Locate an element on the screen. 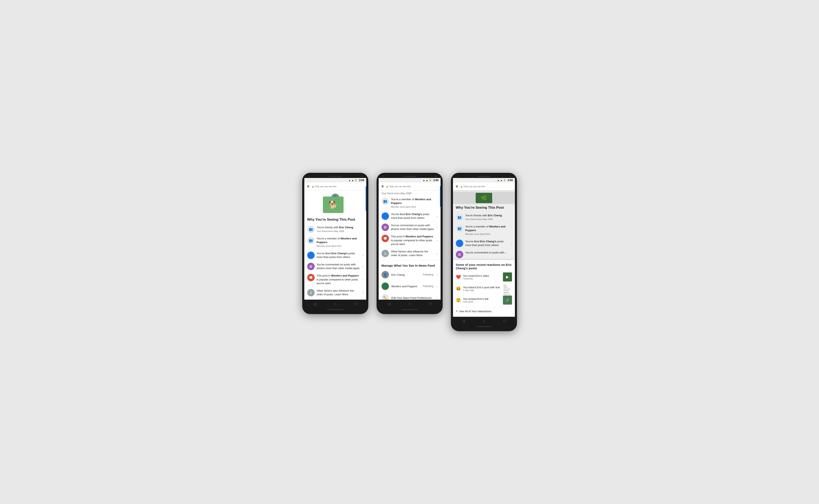 The height and width of the screenshot is (504, 819). comment-icon-2: 🖼 is located at coordinates (385, 227).